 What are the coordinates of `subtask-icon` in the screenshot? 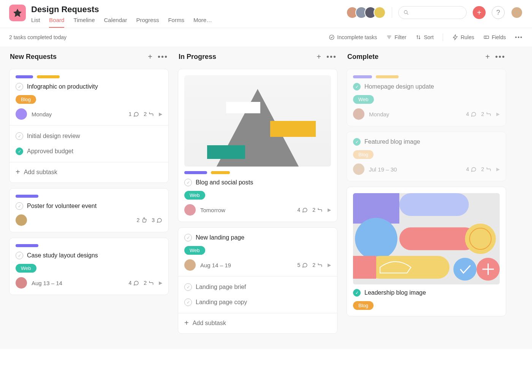 It's located at (320, 210).